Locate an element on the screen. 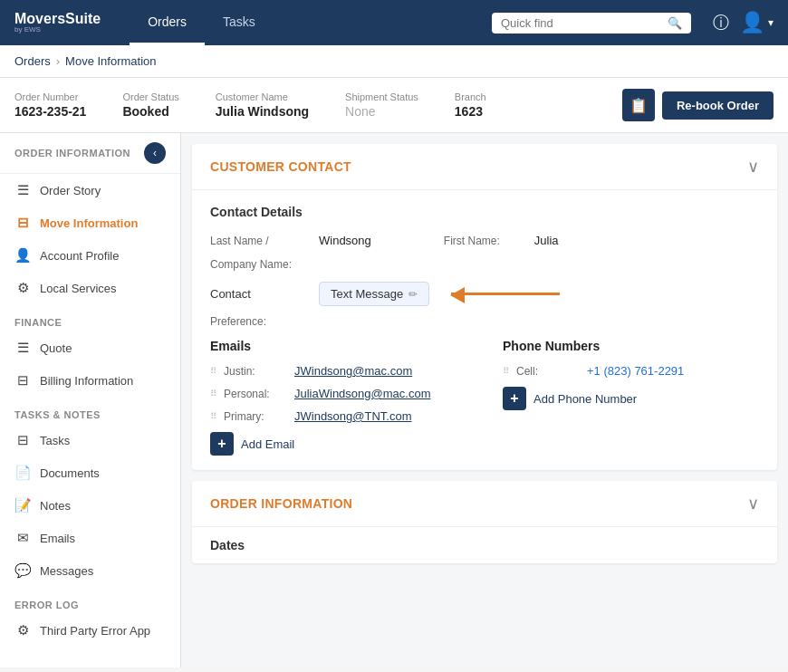 The width and height of the screenshot is (788, 672). order-story-icon: ☰ is located at coordinates (23, 190).